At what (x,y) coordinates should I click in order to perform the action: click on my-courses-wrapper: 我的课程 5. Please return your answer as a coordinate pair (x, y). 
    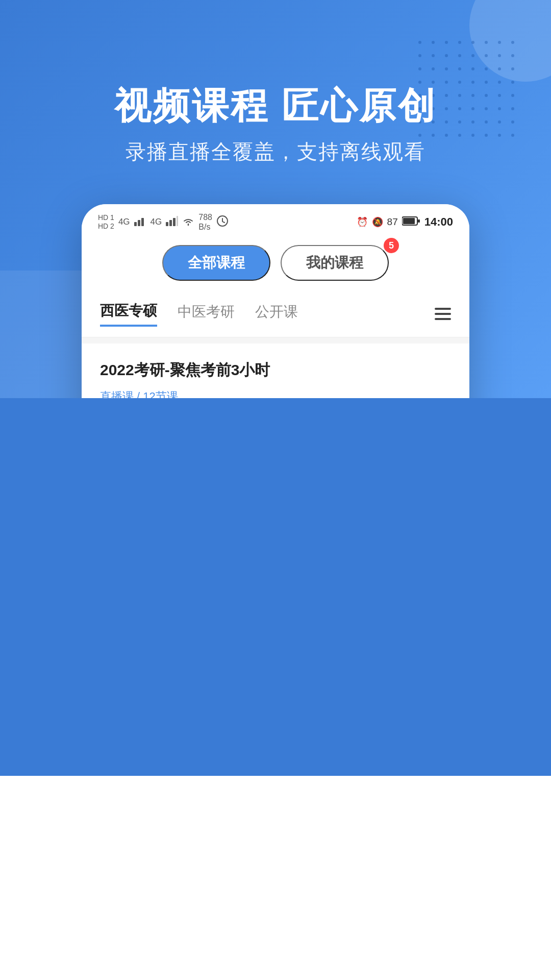
    Looking at the image, I should click on (335, 263).